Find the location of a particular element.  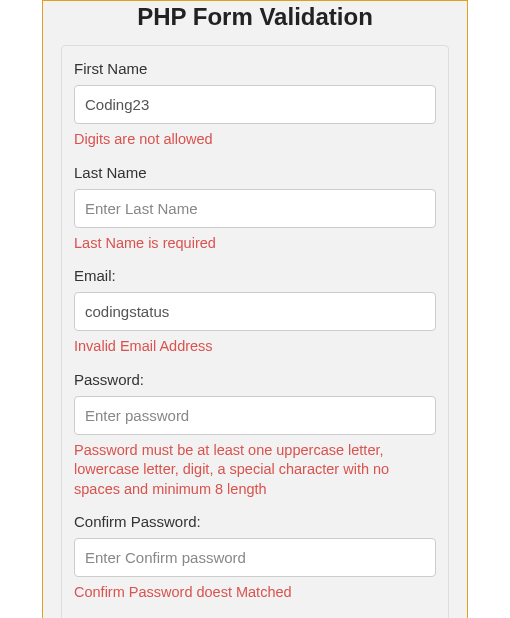

password-error: Password must be at least one uppercase … is located at coordinates (255, 470).